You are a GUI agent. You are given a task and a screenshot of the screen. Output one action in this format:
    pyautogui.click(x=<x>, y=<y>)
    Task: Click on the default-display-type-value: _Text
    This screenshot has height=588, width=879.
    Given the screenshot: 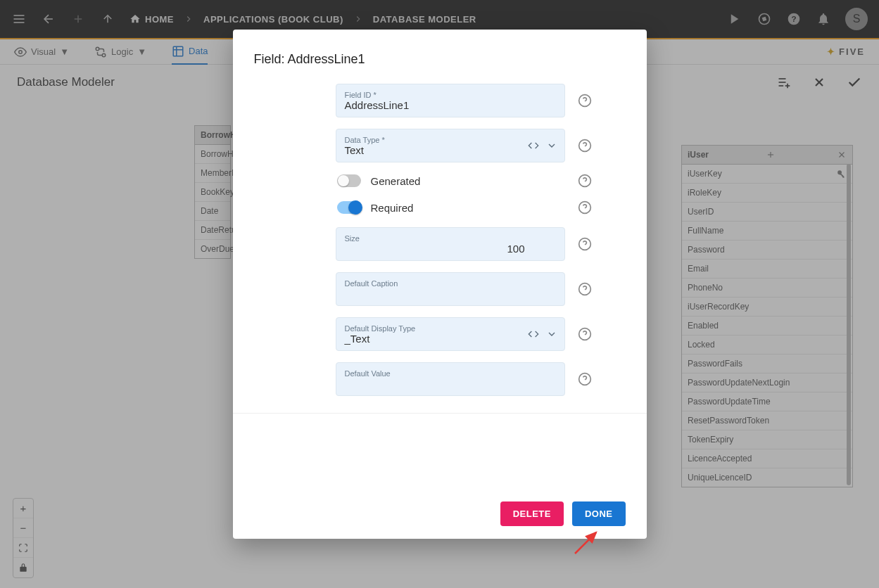 What is the action you would take?
    pyautogui.click(x=450, y=339)
    